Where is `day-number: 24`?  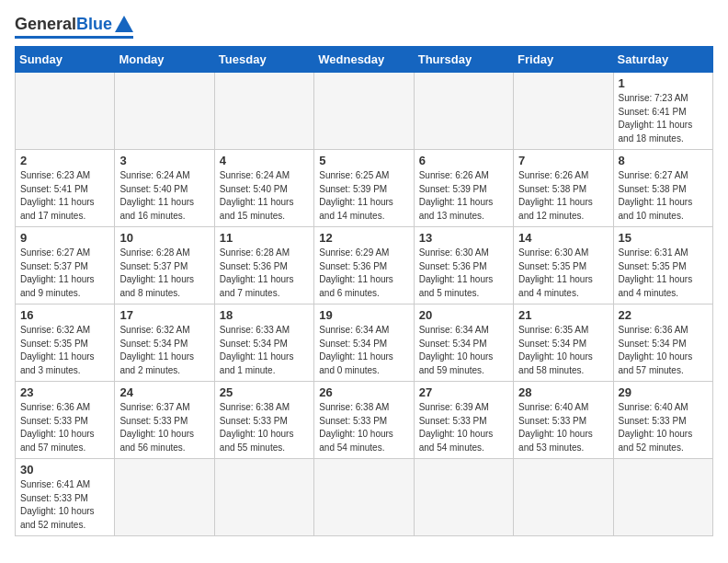
day-number: 24 is located at coordinates (164, 392).